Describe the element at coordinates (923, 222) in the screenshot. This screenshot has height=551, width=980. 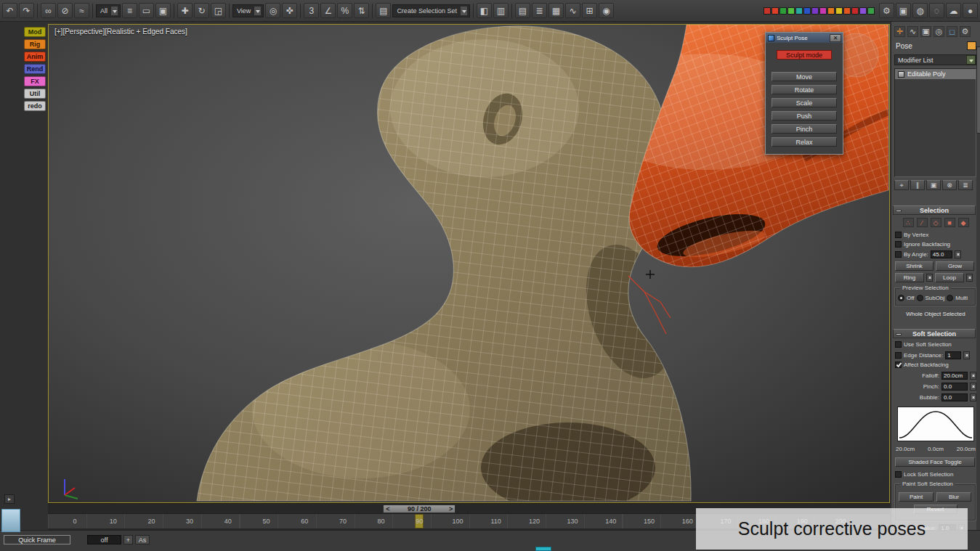
I see `edge-mode-icon: ∕` at that location.